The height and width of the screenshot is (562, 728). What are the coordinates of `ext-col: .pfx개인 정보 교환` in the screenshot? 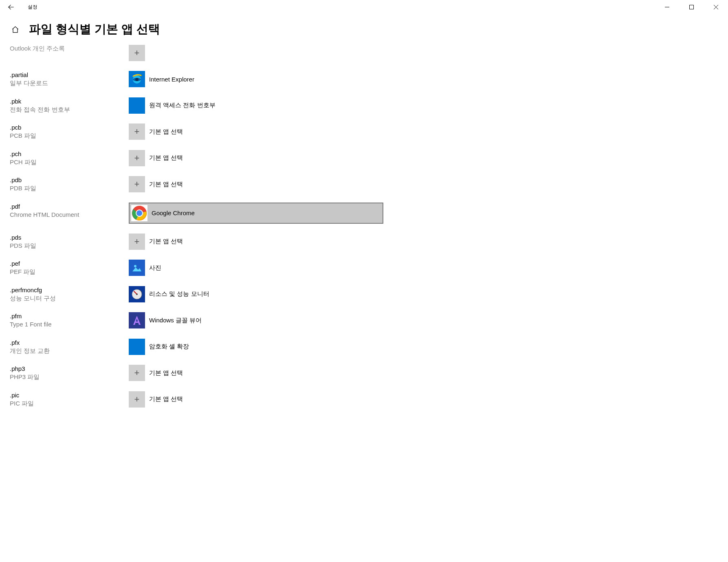 It's located at (69, 347).